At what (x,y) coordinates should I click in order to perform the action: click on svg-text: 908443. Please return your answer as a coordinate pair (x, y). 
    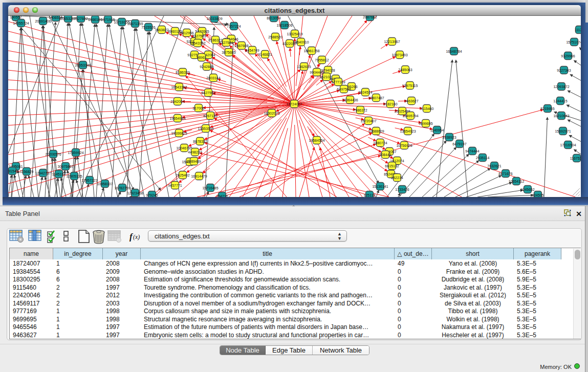
    Looking at the image, I should click on (385, 155).